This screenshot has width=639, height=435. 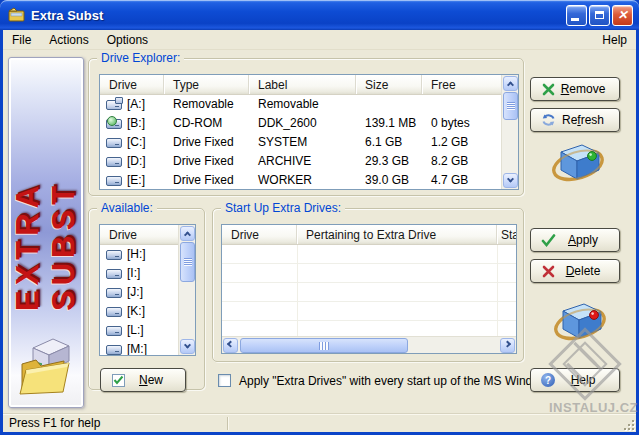 What do you see at coordinates (309, 124) in the screenshot?
I see `table-row: [B:] CD-ROM DDK_2600 139.1 MB 0 bytes` at bounding box center [309, 124].